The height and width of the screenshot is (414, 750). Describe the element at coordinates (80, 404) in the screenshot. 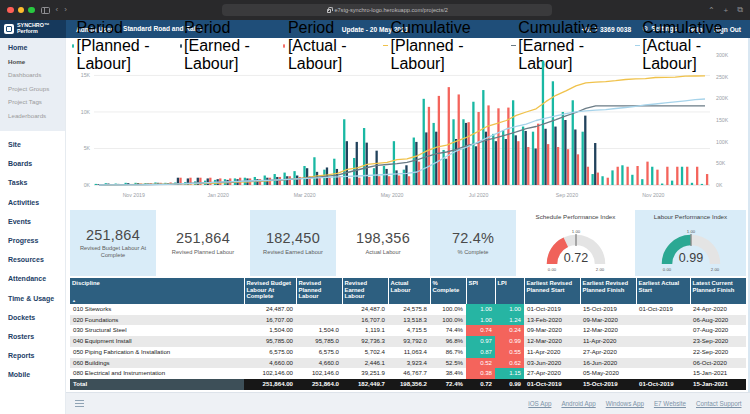

I see `menu-icon` at that location.